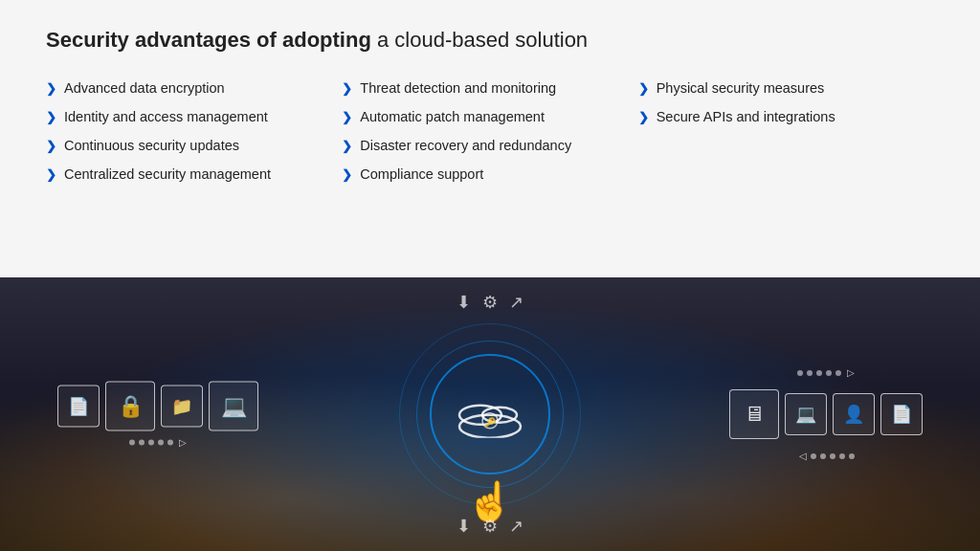  I want to click on server-icon-box: 🖥, so click(754, 414).